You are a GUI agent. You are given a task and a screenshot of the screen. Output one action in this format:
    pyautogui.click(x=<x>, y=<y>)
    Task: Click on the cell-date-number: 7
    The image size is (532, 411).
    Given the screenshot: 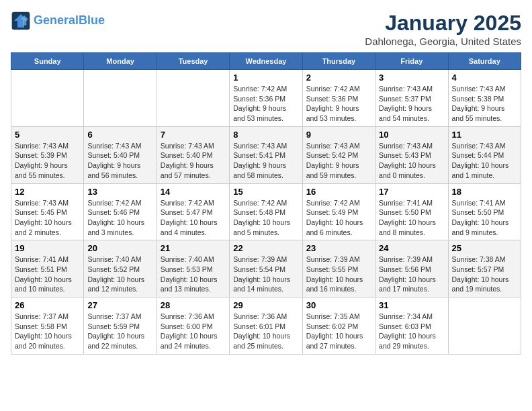 What is the action you would take?
    pyautogui.click(x=193, y=134)
    